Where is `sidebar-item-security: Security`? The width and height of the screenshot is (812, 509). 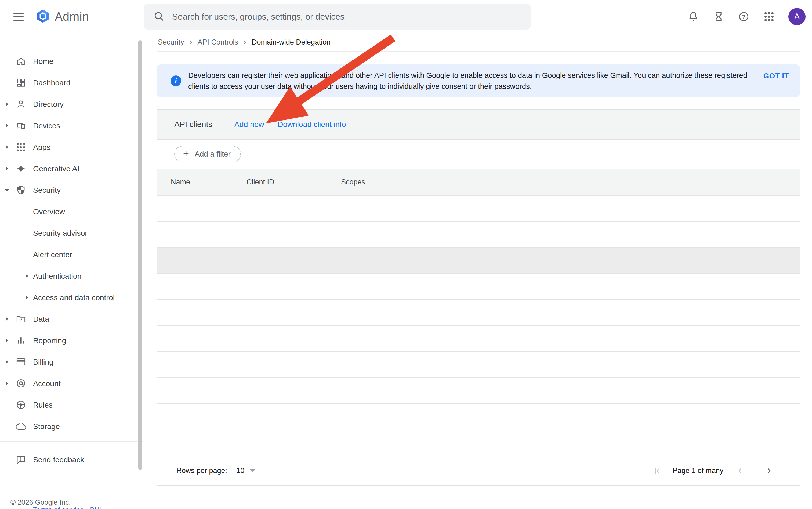 sidebar-item-security: Security is located at coordinates (72, 190).